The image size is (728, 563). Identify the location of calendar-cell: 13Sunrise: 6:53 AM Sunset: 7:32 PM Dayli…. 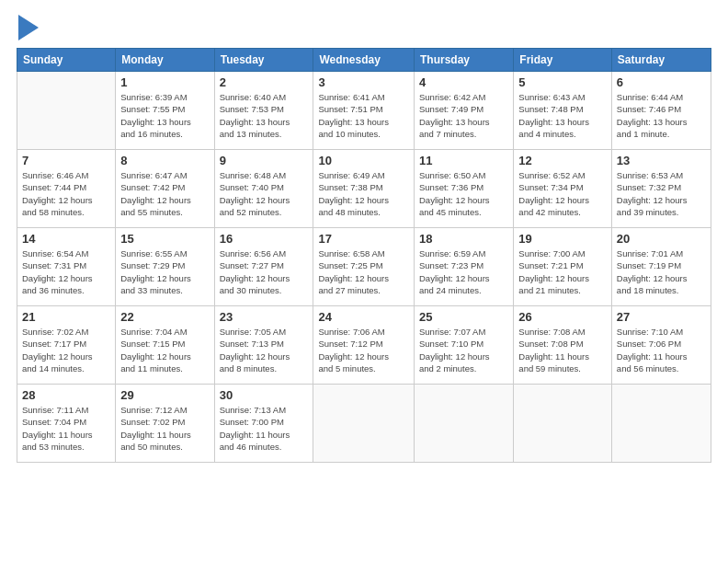
(661, 190).